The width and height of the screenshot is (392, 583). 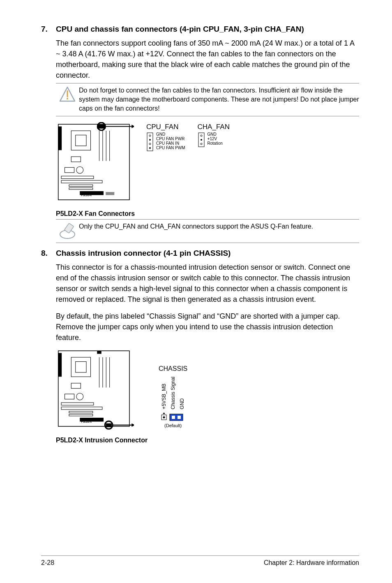 I want to click on section7-note-text: Only the CPU_FAN and CHA_FAN connectors …, so click(x=219, y=227).